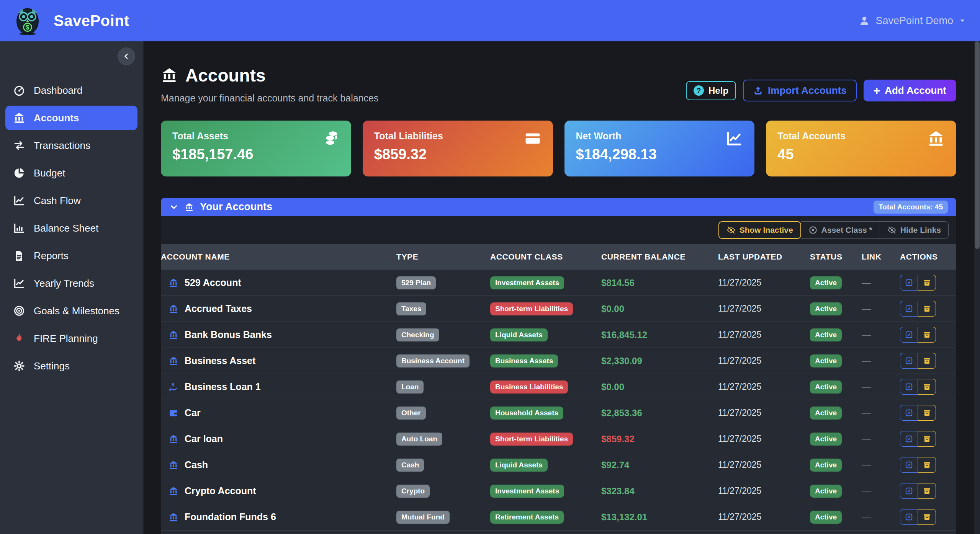  What do you see at coordinates (977, 288) in the screenshot?
I see `scrollbar-track` at bounding box center [977, 288].